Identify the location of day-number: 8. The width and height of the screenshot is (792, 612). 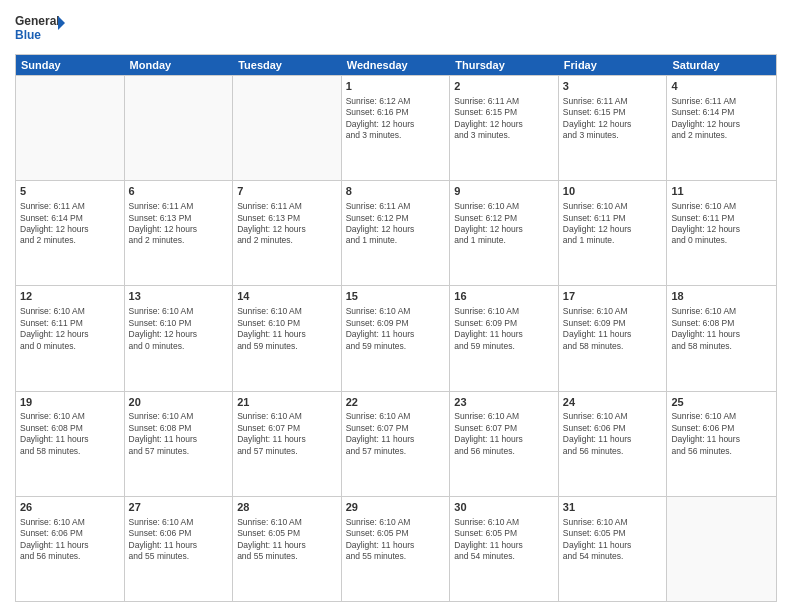
(396, 192).